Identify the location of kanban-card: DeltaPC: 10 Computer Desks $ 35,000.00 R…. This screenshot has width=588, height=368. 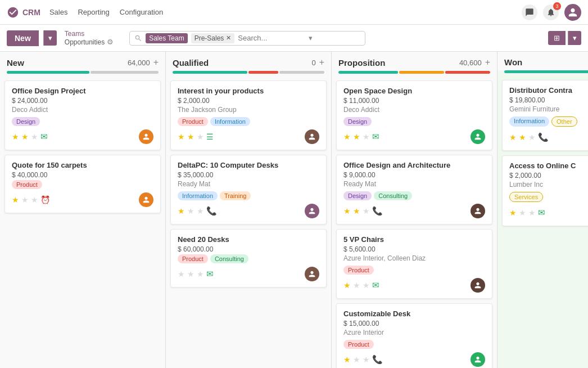
(248, 190).